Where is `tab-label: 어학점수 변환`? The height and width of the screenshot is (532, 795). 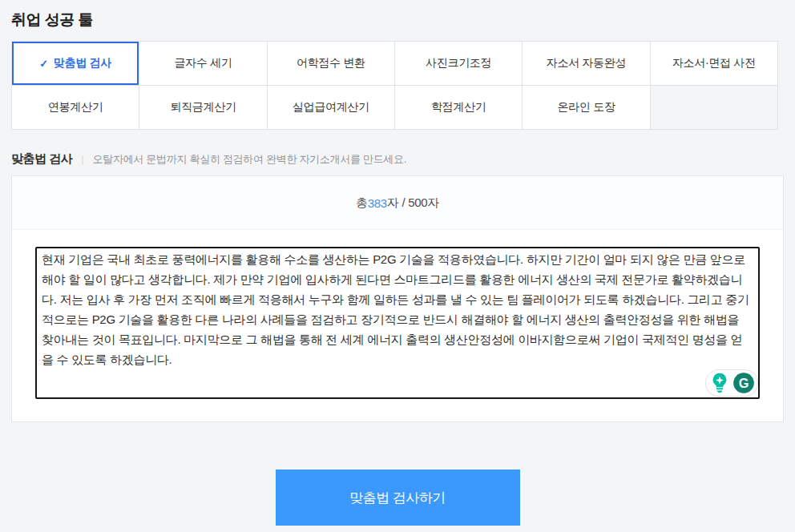
tab-label: 어학점수 변환 is located at coordinates (331, 63).